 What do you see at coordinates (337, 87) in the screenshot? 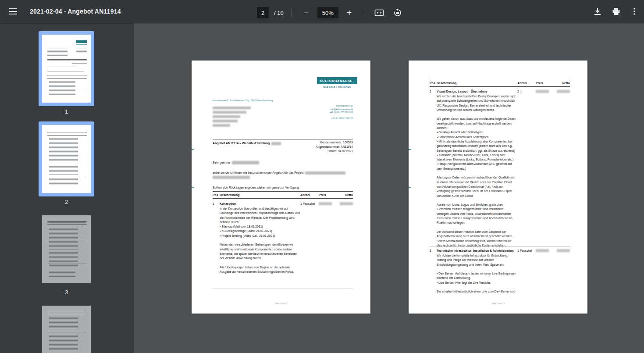
I see `company-logo-subtitle: WEBSITES / TRAININGS` at bounding box center [337, 87].